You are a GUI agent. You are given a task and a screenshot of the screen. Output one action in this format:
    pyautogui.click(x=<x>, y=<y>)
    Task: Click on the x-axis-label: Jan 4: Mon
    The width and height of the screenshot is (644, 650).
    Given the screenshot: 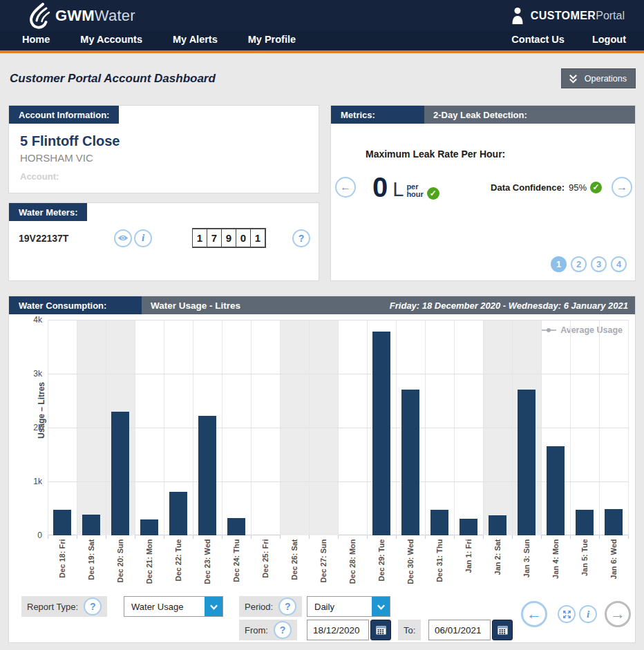 What is the action you would take?
    pyautogui.click(x=556, y=566)
    